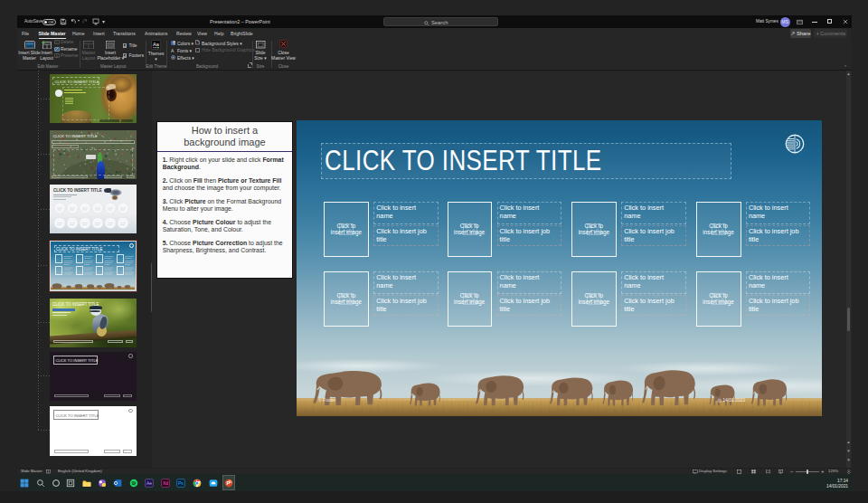 Image resolution: width=868 pixels, height=503 pixels. What do you see at coordinates (149, 483) in the screenshot?
I see `svg-text: Ae` at bounding box center [149, 483].